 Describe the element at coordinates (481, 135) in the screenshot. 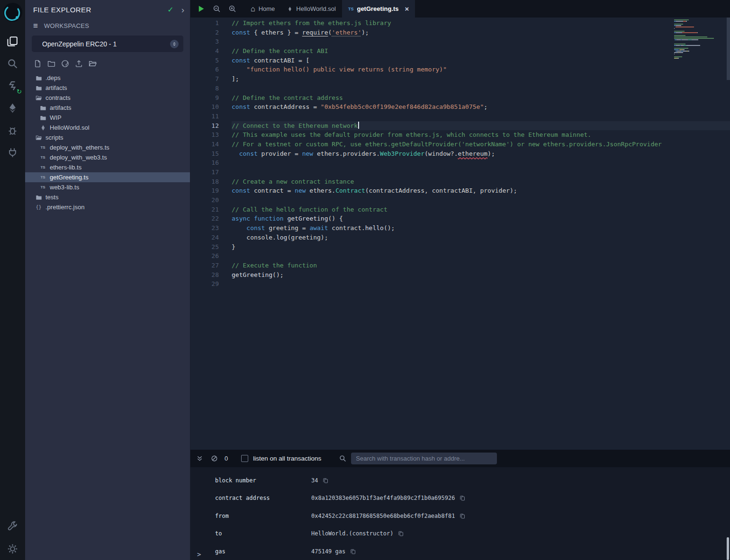

I see `code-line: // This example uses the default provide…` at that location.